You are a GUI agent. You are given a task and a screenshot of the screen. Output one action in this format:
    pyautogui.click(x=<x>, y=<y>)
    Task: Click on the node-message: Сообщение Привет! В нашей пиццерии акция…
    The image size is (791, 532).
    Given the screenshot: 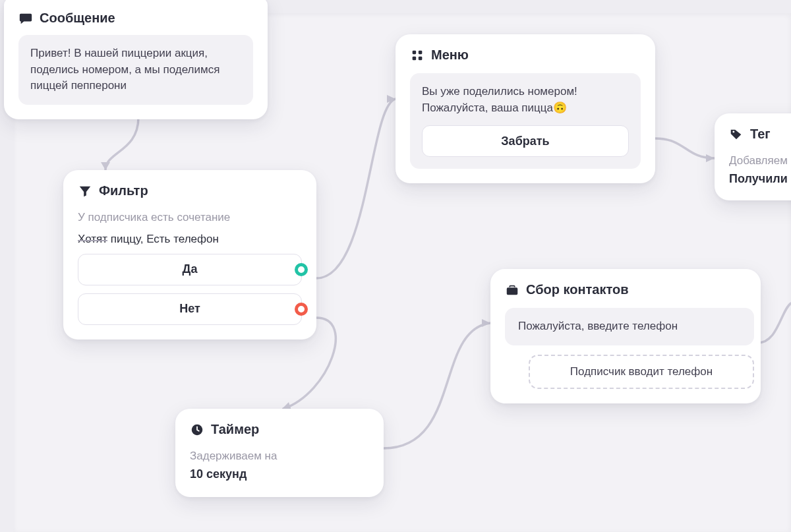 What is the action you would take?
    pyautogui.click(x=136, y=59)
    